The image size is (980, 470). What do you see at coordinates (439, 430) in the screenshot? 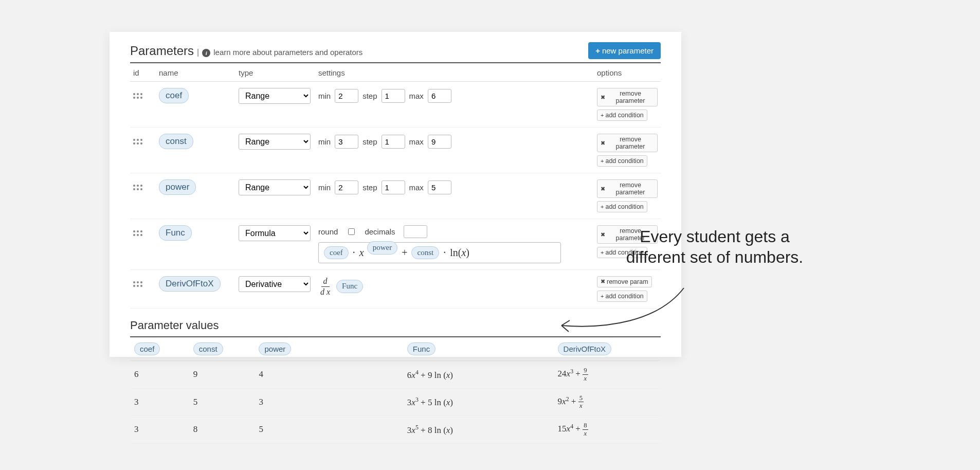
I see `cell-func: 3x5 + 8 ln (x)` at bounding box center [439, 430].